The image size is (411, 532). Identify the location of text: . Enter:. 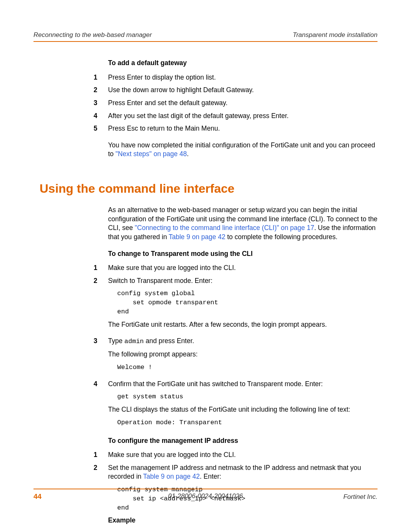
(210, 476).